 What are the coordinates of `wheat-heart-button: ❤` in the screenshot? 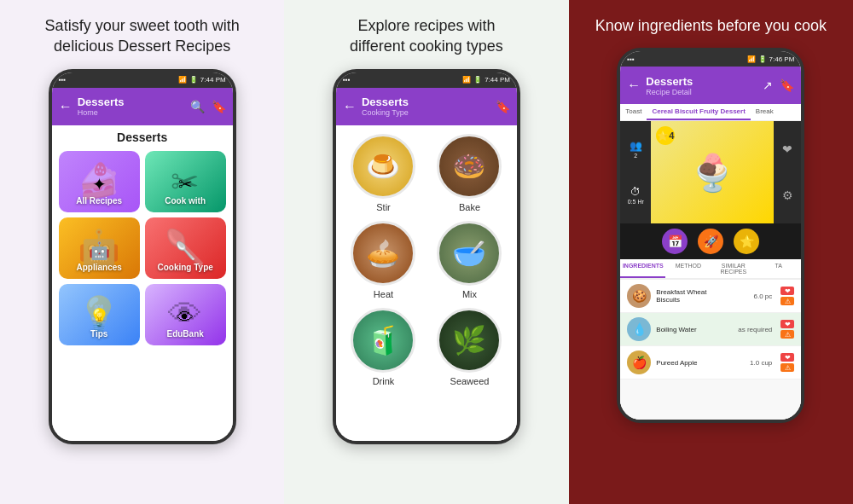 It's located at (787, 291).